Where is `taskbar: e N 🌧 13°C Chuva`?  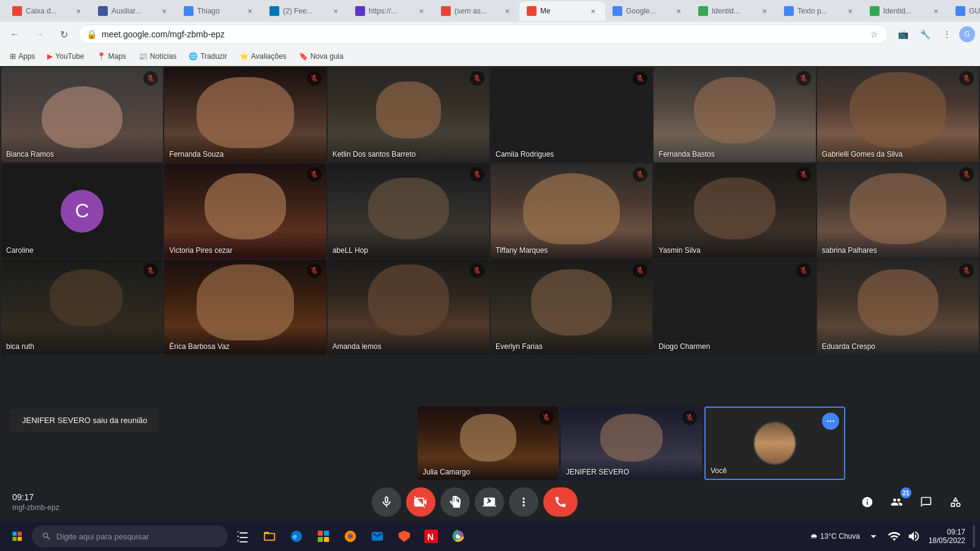 taskbar: e N 🌧 13°C Chuva is located at coordinates (490, 536).